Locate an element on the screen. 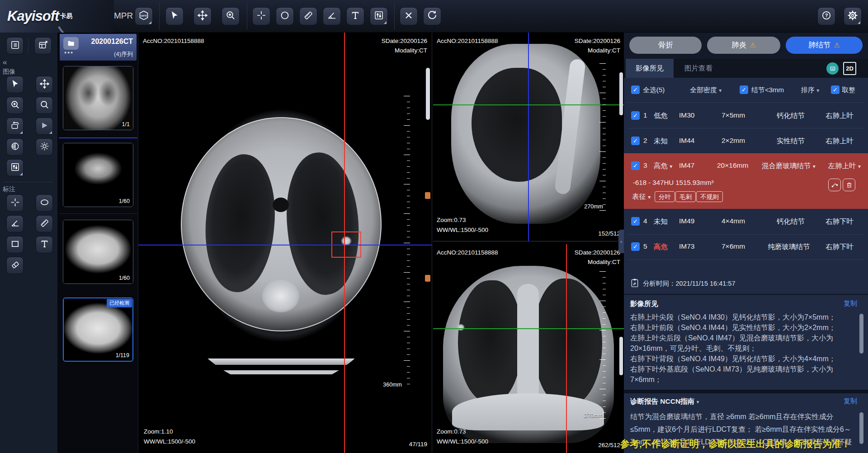 This screenshot has height=453, width=868. sagittal-horizontal-reference-line is located at coordinates (528, 105).